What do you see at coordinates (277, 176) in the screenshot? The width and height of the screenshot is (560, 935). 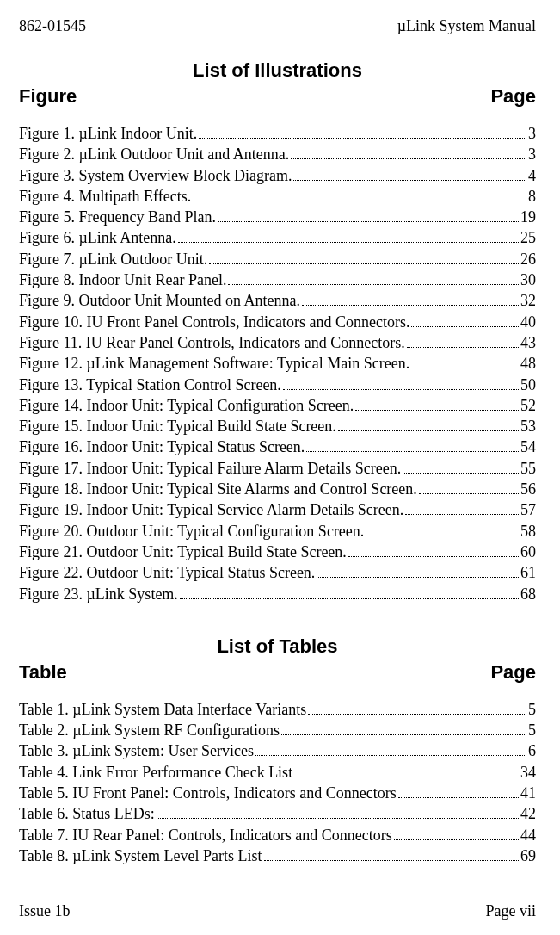 I see `toc-row: Figure 3. System Overview Block Diagram.…` at bounding box center [277, 176].